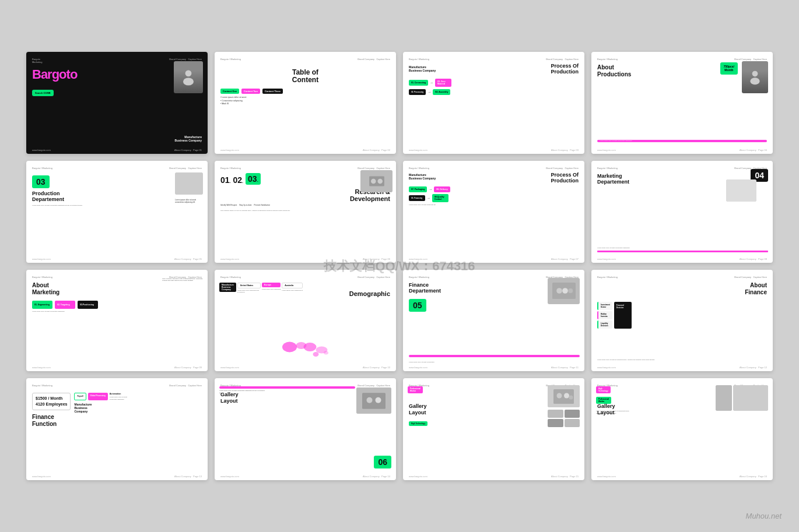  I want to click on automation-label: Automation, so click(121, 394).